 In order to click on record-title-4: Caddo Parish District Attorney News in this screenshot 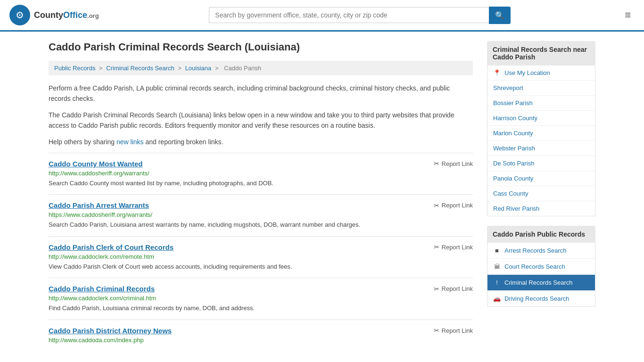, I will do `click(110, 331)`.